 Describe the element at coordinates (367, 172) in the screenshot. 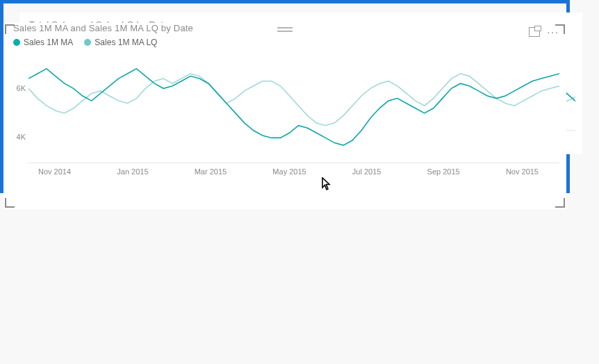

I see `x-tick: Jul 2015` at that location.